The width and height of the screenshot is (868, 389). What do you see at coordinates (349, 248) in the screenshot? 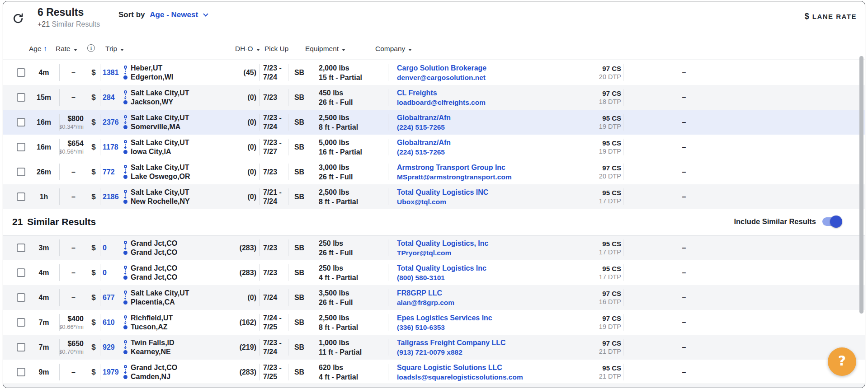
I see `weight-length-cell: 250 lbs 26 ft - Full` at bounding box center [349, 248].